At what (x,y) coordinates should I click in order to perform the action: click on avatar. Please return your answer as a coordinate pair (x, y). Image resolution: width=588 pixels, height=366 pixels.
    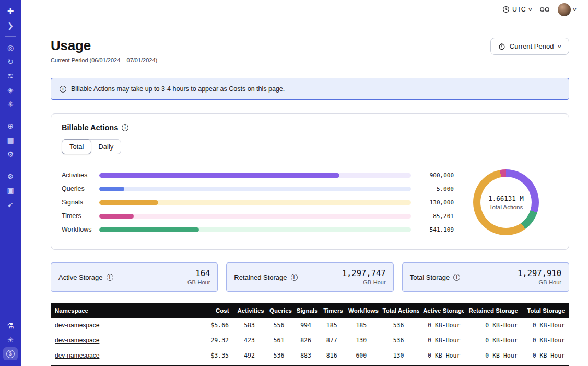
    Looking at the image, I should click on (564, 9).